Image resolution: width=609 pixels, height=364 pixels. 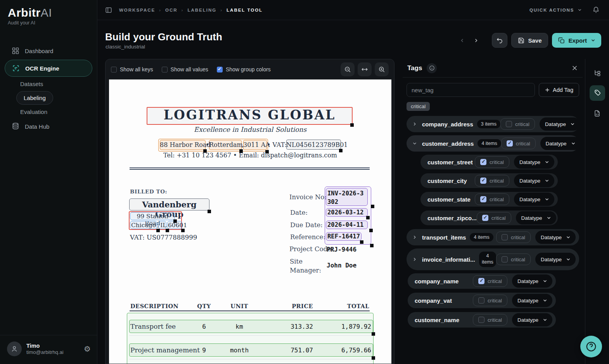 I want to click on chevron-down-icon, so click(x=415, y=143).